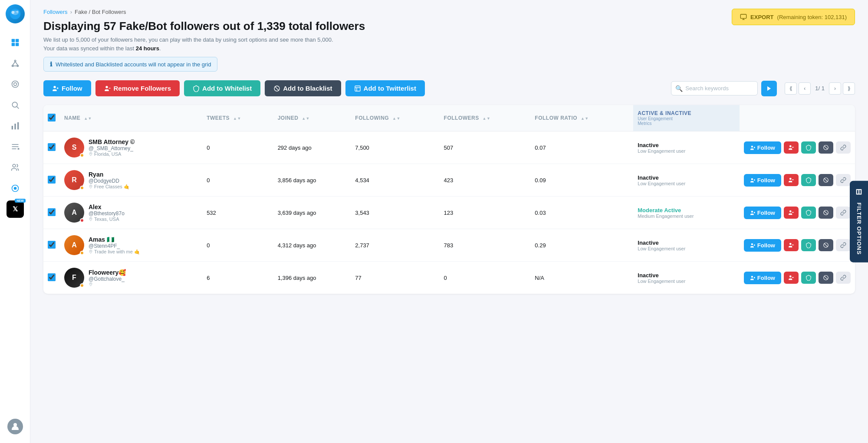 Image resolution: width=868 pixels, height=443 pixels. I want to click on user-info-1: Ryan @DodgyeDD Free Classes 🤙, so click(109, 180).